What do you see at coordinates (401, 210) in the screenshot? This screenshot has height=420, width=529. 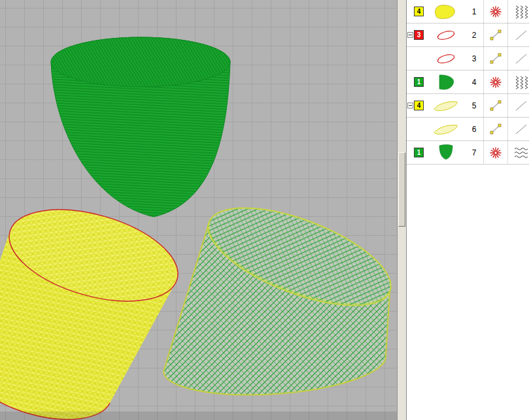 I see `vertical-scrollbar` at bounding box center [401, 210].